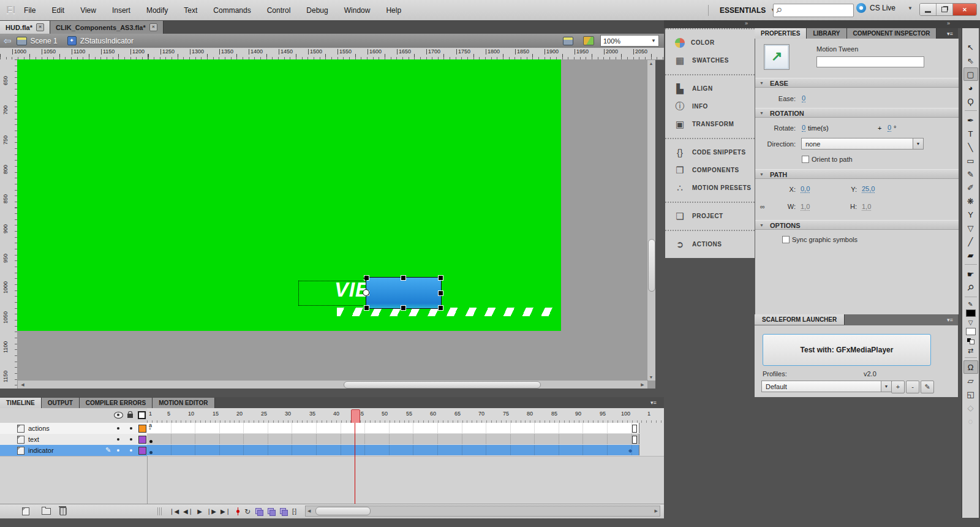 This screenshot has height=527, width=980. Describe the element at coordinates (393, 10) in the screenshot. I see `menu-item: Help` at that location.